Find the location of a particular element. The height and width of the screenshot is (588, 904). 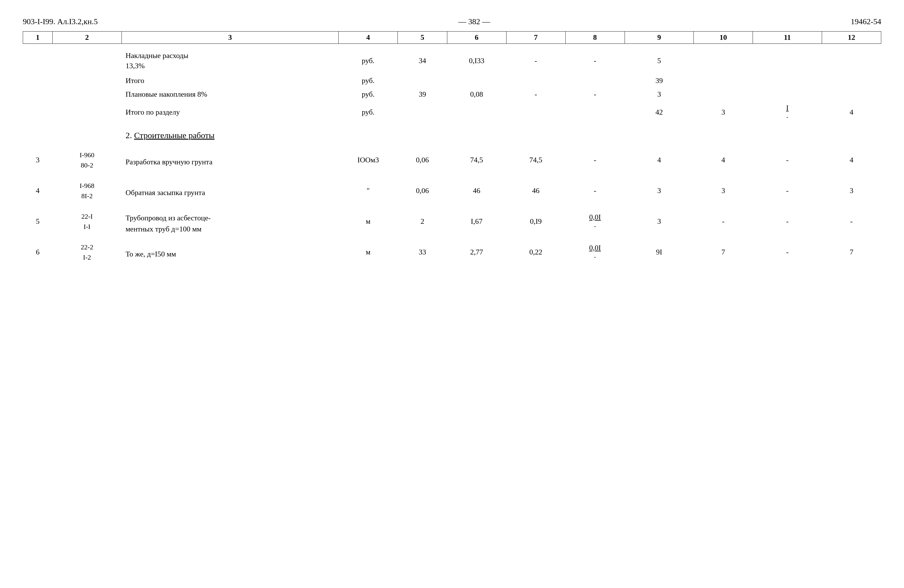

row4-col5: 0,06 is located at coordinates (422, 191).